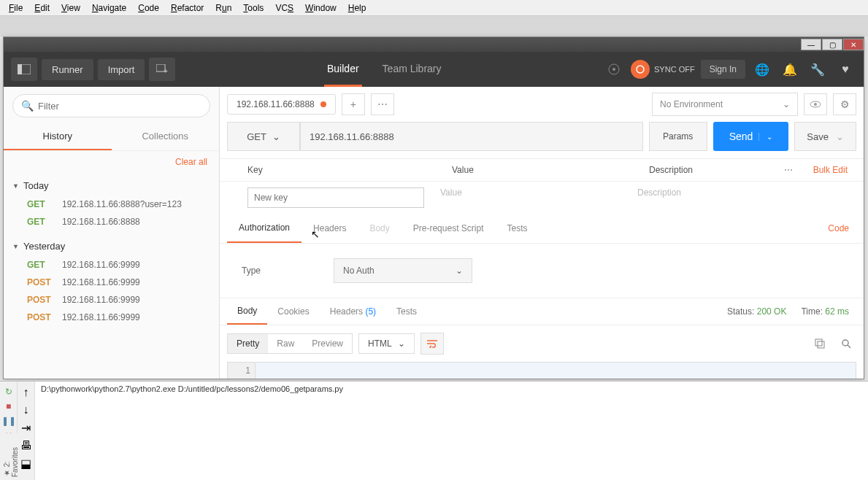  What do you see at coordinates (762, 69) in the screenshot?
I see `globe-icon: 🌐` at bounding box center [762, 69].